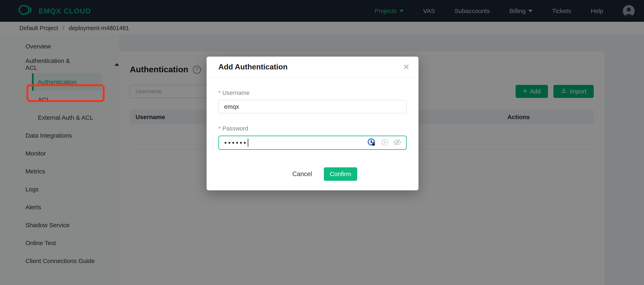 The image size is (644, 285). I want to click on password-field-label: Password, so click(235, 128).